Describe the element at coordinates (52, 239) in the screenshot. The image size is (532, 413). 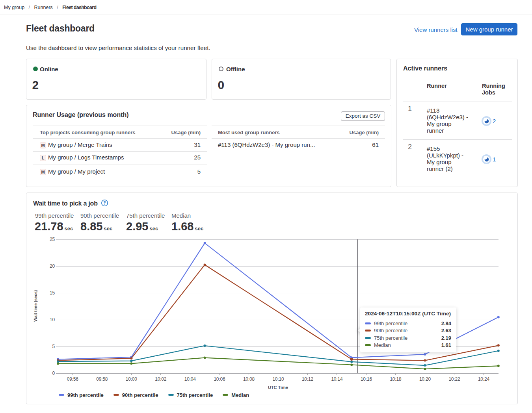
I see `svg-text: 25` at that location.